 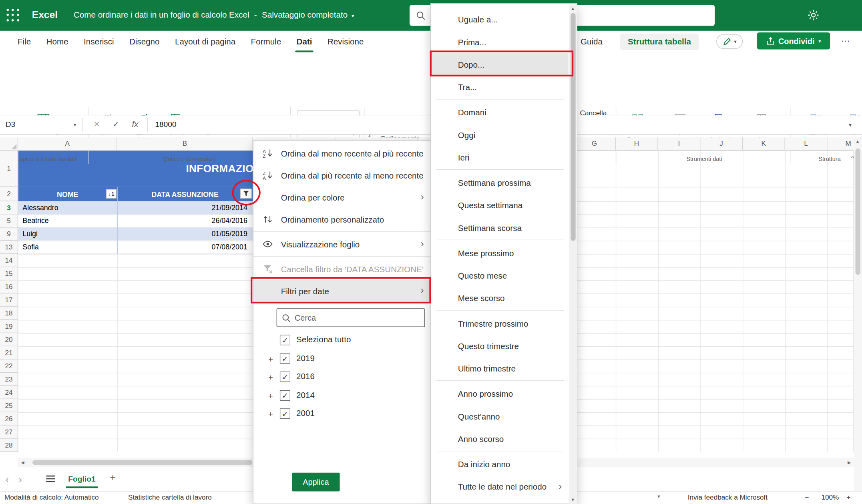 What do you see at coordinates (285, 359) in the screenshot?
I see `checkbox-2019: ✓` at bounding box center [285, 359].